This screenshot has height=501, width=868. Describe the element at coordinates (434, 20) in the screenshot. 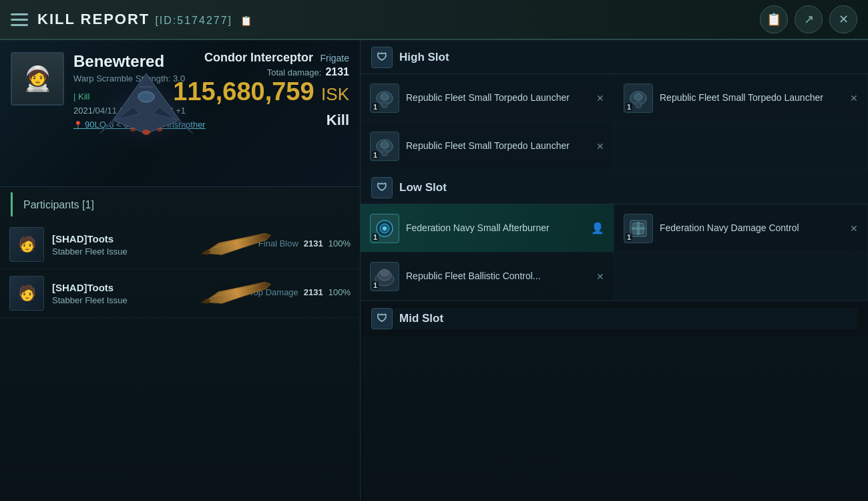

I see `header: KILL REPORT [ID:5174277] 📋 📋 ↗ ✕` at that location.